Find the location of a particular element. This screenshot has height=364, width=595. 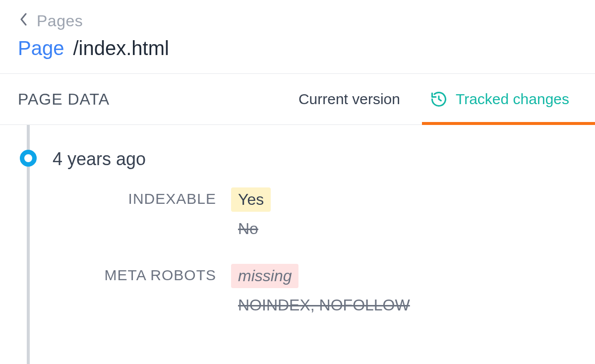

timeline-marker is located at coordinates (28, 158).